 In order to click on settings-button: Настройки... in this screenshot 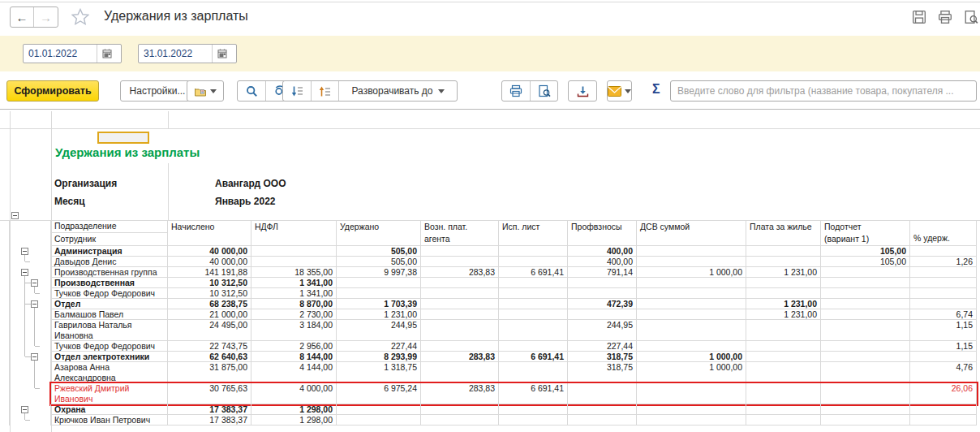, I will do `click(157, 91)`.